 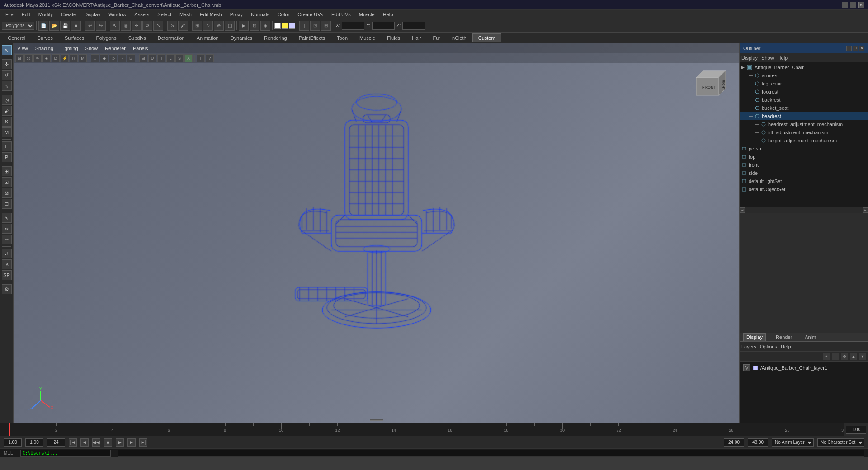 What do you see at coordinates (171, 38) in the screenshot?
I see `tab-deformation: Deformation` at bounding box center [171, 38].